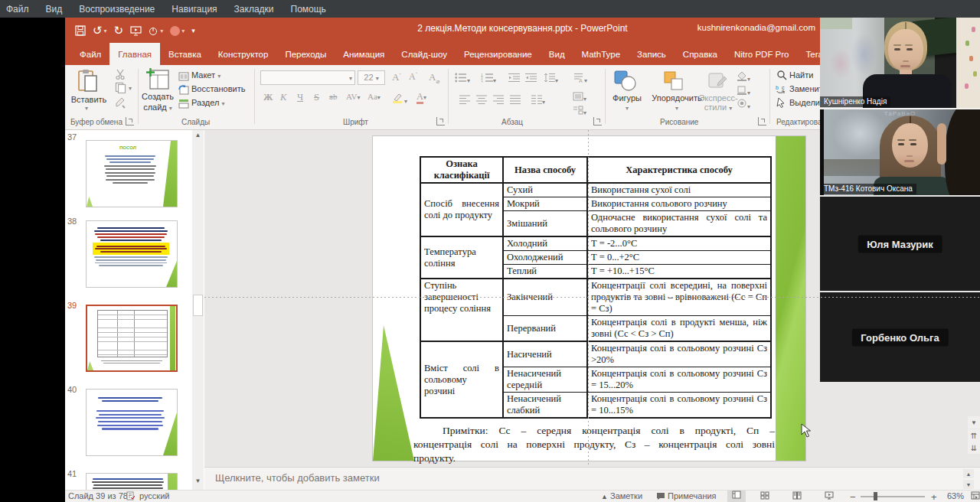 This screenshot has width=980, height=502. Describe the element at coordinates (969, 484) in the screenshot. I see `notes-scroll-down: ▼` at that location.